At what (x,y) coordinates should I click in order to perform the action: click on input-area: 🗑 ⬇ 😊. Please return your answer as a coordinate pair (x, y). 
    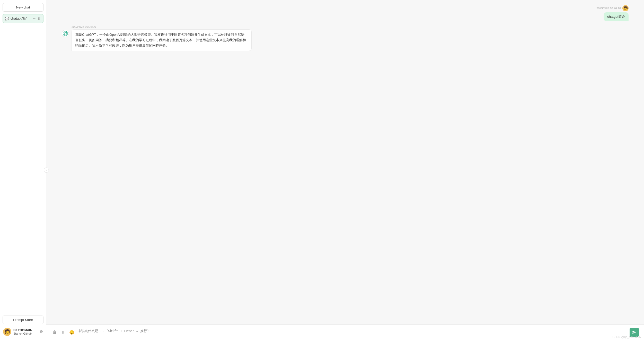
    Looking at the image, I should click on (345, 332).